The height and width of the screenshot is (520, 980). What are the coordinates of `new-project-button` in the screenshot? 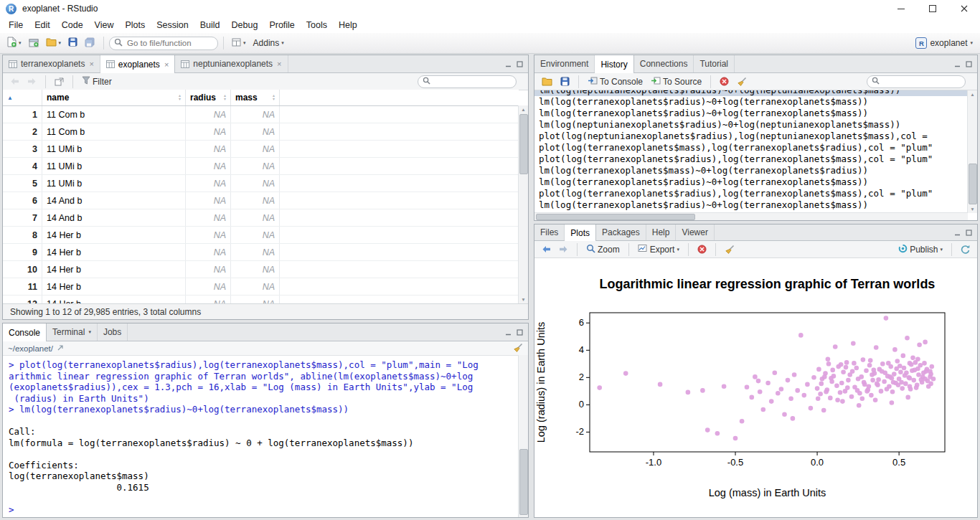 It's located at (34, 43).